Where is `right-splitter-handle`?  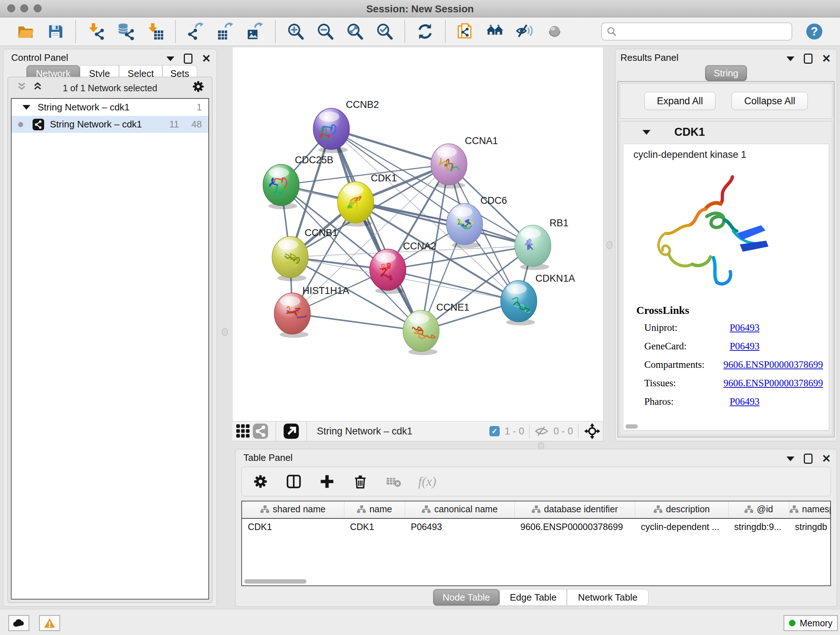
right-splitter-handle is located at coordinates (609, 245).